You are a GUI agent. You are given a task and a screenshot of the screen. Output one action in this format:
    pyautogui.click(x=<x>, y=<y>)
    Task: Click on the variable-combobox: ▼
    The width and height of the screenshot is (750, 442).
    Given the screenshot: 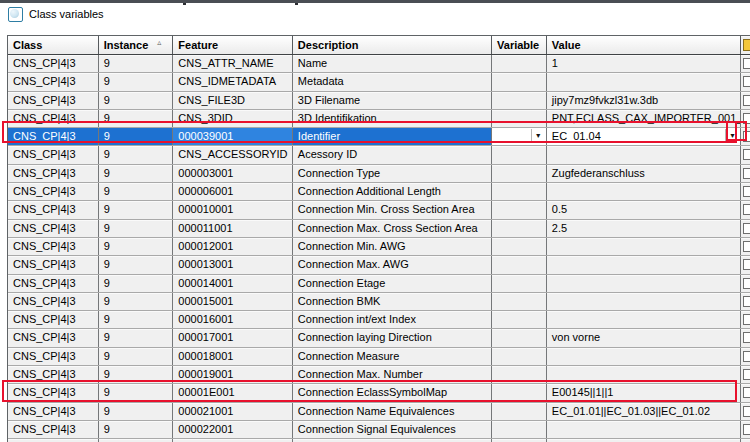 What is the action you would take?
    pyautogui.click(x=520, y=136)
    